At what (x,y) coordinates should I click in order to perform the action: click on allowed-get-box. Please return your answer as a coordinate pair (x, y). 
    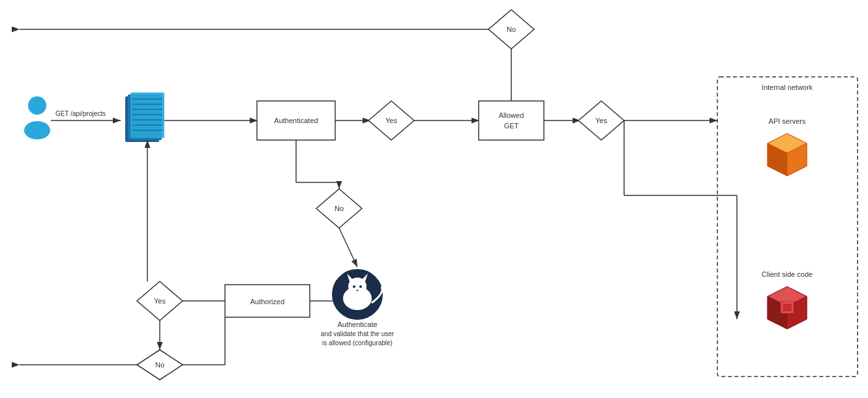
    Looking at the image, I should click on (511, 121).